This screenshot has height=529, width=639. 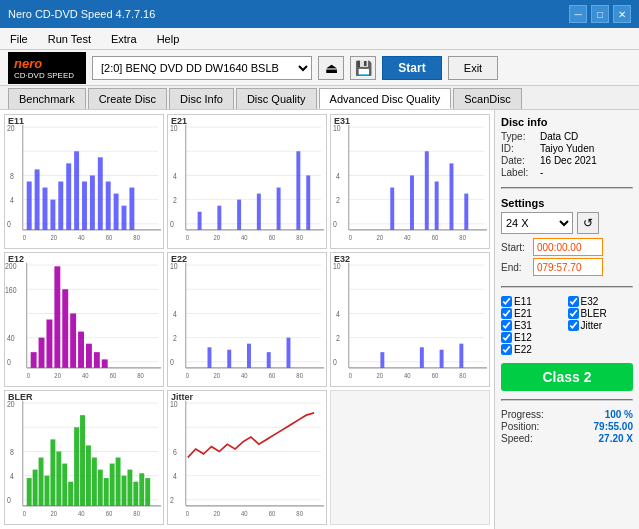 I want to click on start-button: Start, so click(x=412, y=68).